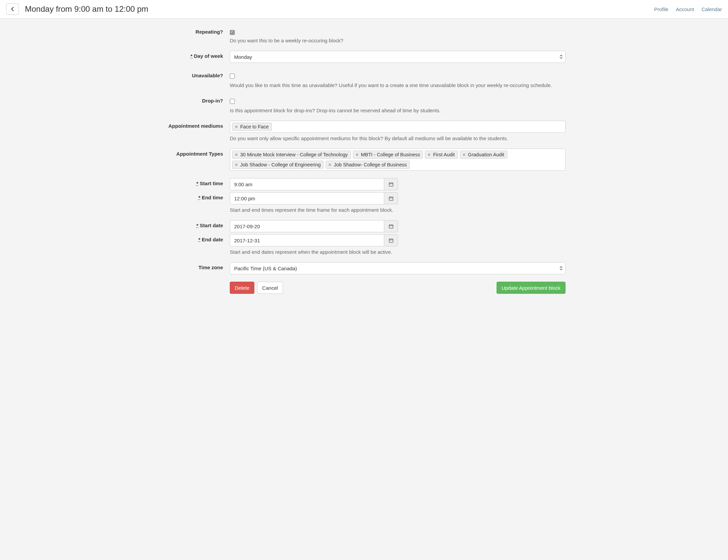 This screenshot has width=728, height=560. What do you see at coordinates (391, 226) in the screenshot?
I see `start-date-picker-button` at bounding box center [391, 226].